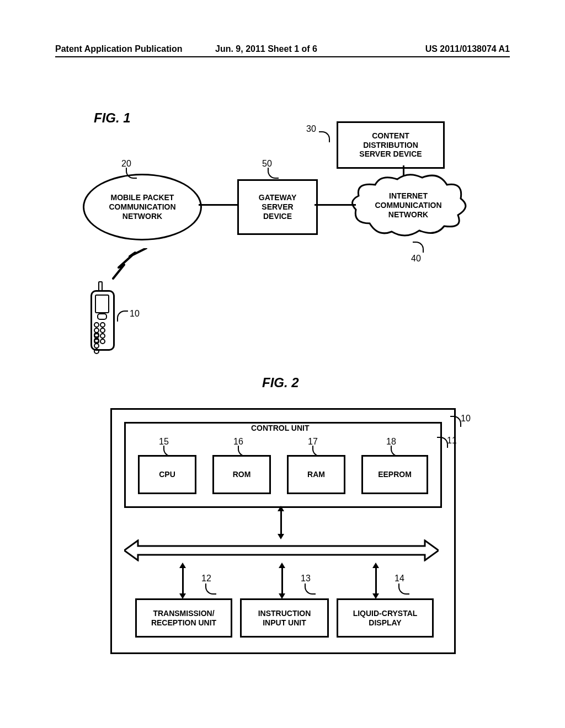 The height and width of the screenshot is (728, 565). I want to click on ram-box: RAM, so click(316, 474).